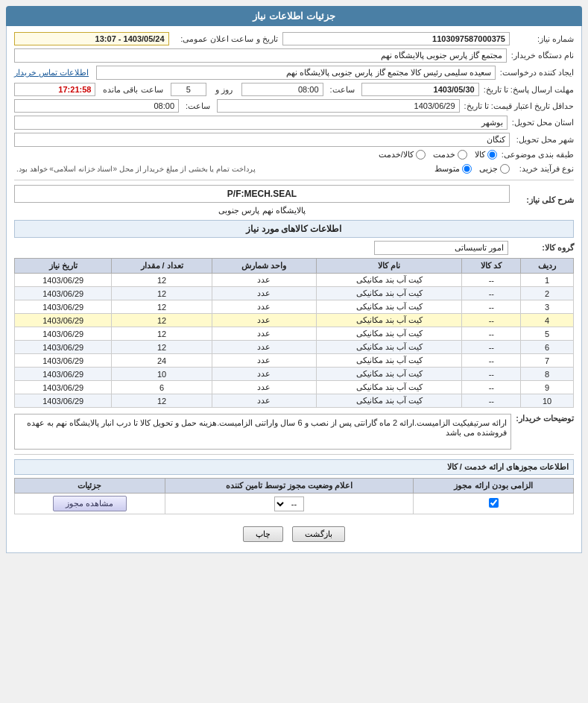 This screenshot has height=703, width=588. What do you see at coordinates (444, 155) in the screenshot?
I see `radio-service-label: خدمت` at bounding box center [444, 155].